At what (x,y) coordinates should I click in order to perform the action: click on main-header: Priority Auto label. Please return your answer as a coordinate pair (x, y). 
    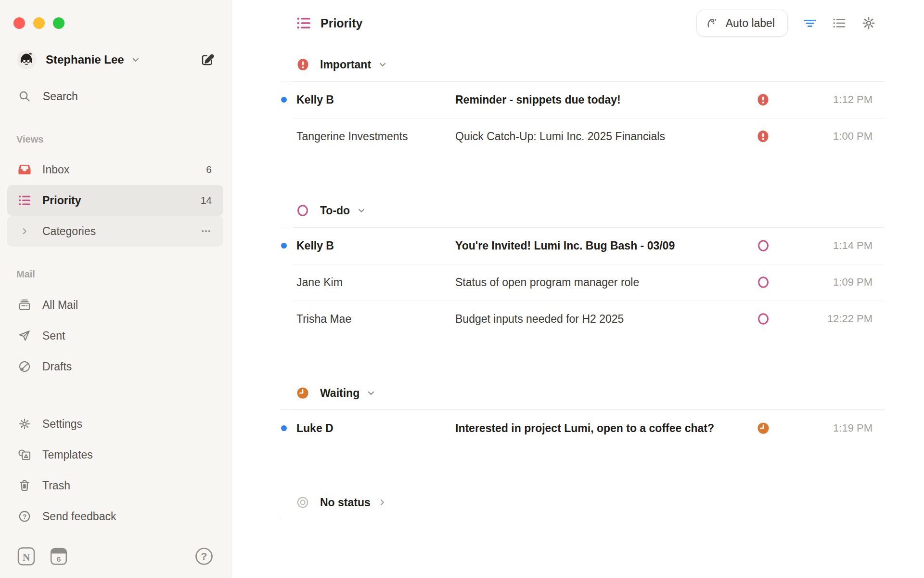
    Looking at the image, I should click on (582, 23).